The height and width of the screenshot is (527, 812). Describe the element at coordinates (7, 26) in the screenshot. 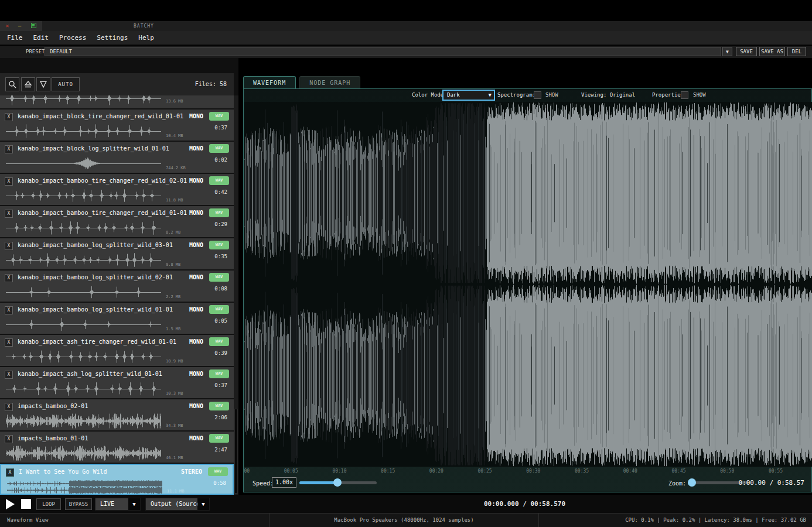

I see `close-icon: ✕` at that location.